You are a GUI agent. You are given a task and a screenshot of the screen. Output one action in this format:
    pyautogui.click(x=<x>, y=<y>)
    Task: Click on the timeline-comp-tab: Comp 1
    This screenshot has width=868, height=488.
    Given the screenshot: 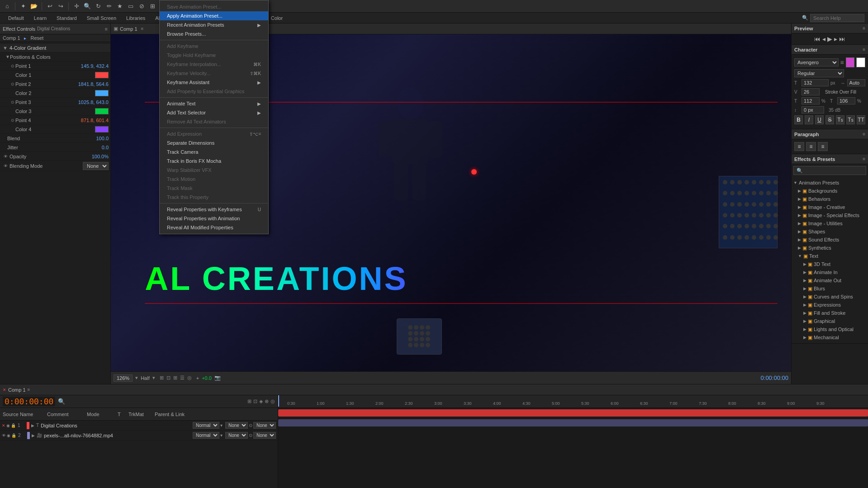 What is the action you would take?
    pyautogui.click(x=17, y=390)
    